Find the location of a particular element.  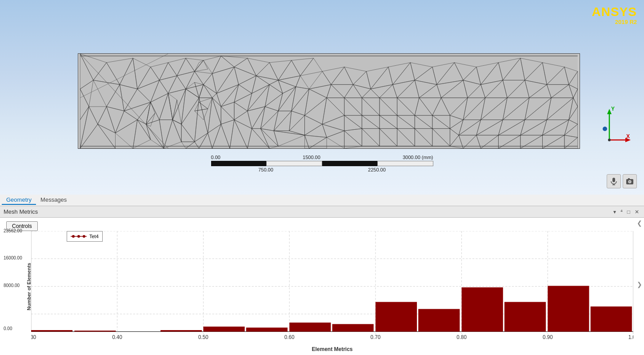

scale-bar: 0.00 1500.00 3000.00 (mm) 750.00 2250.00 is located at coordinates (322, 164).